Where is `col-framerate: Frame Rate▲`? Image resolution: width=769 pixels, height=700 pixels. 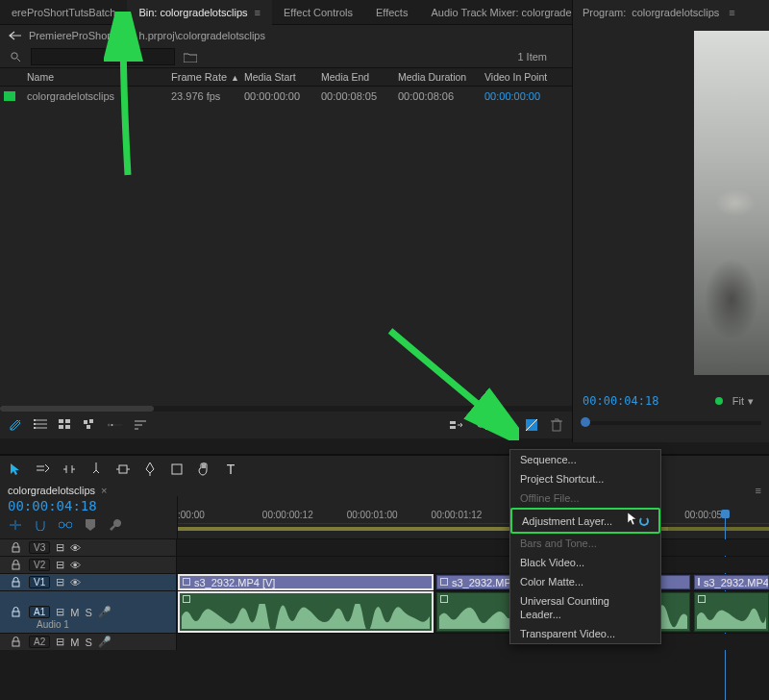
col-framerate: Frame Rate▲ is located at coordinates (208, 77).